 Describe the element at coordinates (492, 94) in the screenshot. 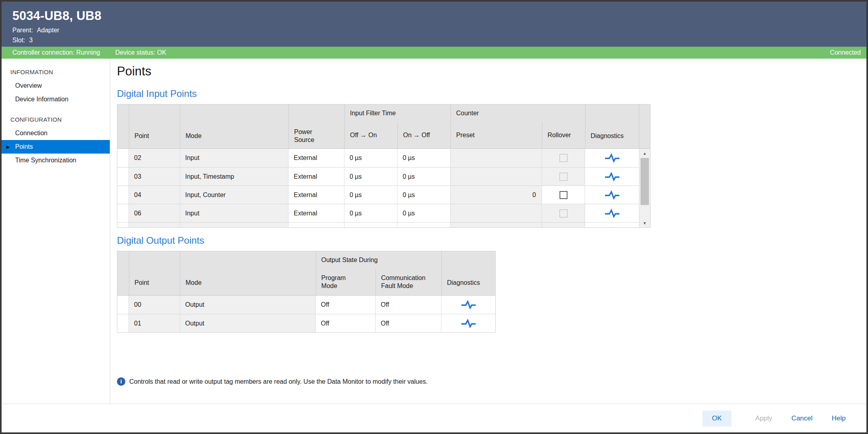

I see `digital-input-points-heading: Digital Input Points` at that location.